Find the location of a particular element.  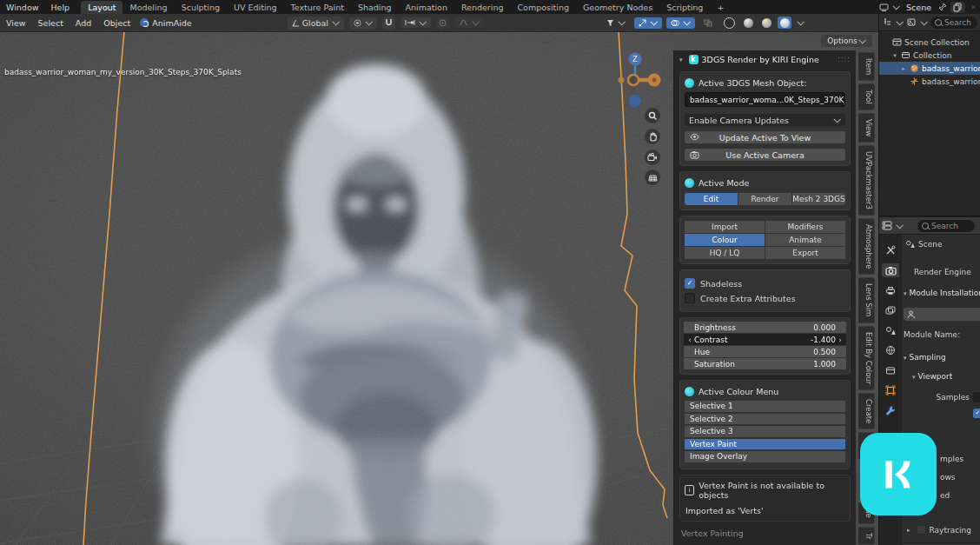

raytracing-checkbox is located at coordinates (921, 530).